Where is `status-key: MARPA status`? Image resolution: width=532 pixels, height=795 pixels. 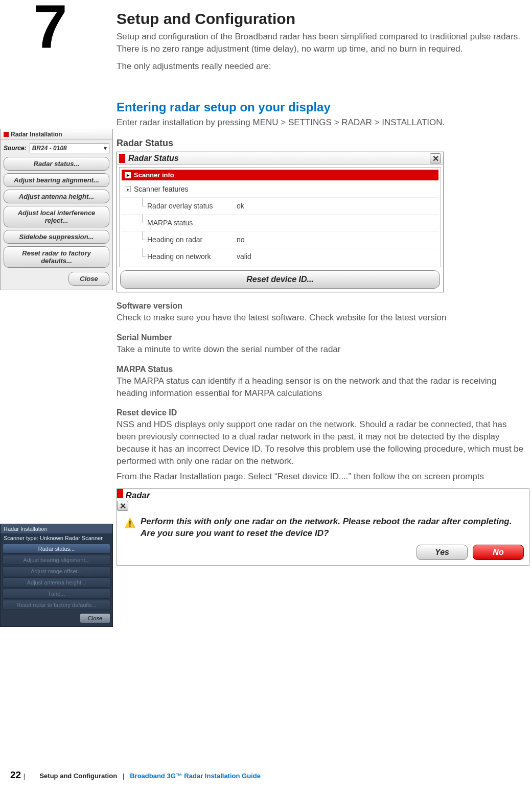 status-key: MARPA status is located at coordinates (192, 223).